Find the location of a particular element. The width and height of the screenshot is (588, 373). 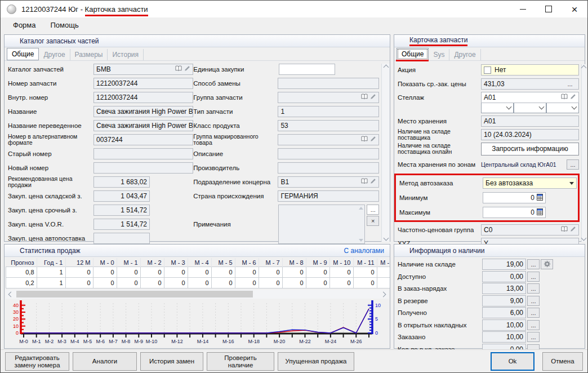

concern-division-input: B1 is located at coordinates (328, 182).